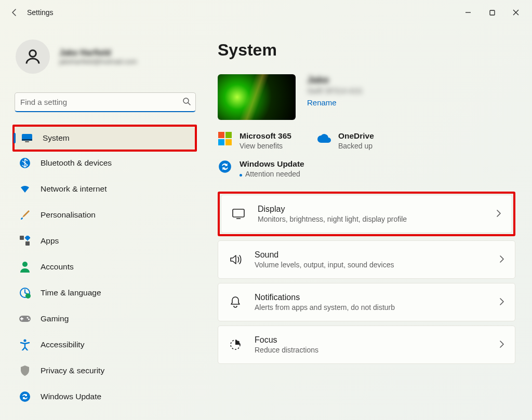 The image size is (532, 420). What do you see at coordinates (273, 174) in the screenshot?
I see `status-sub-text: Attention needed` at bounding box center [273, 174].